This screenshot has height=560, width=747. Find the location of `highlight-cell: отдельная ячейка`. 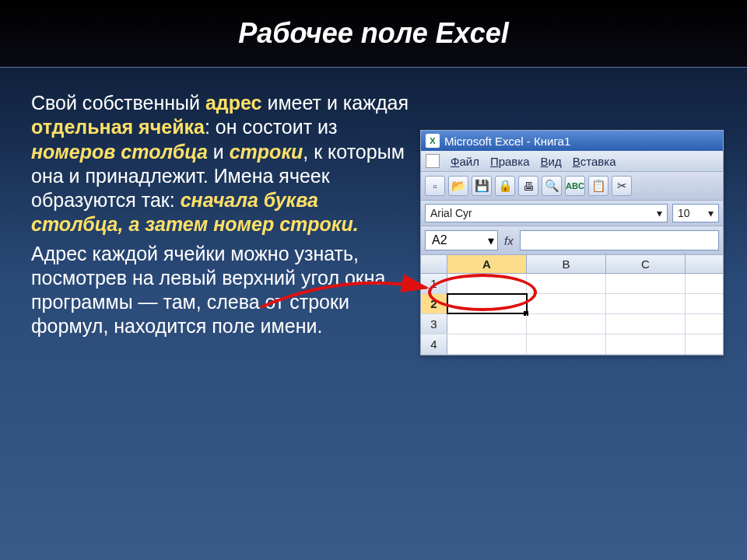

highlight-cell: отдельная ячейка is located at coordinates (118, 127).